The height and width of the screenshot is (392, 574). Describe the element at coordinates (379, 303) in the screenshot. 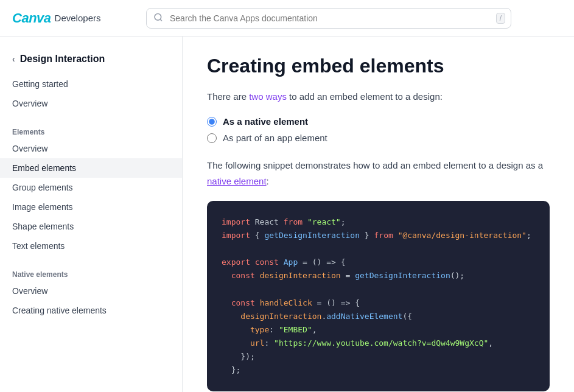

I see `code-line-5: const handleClick = () => {` at that location.